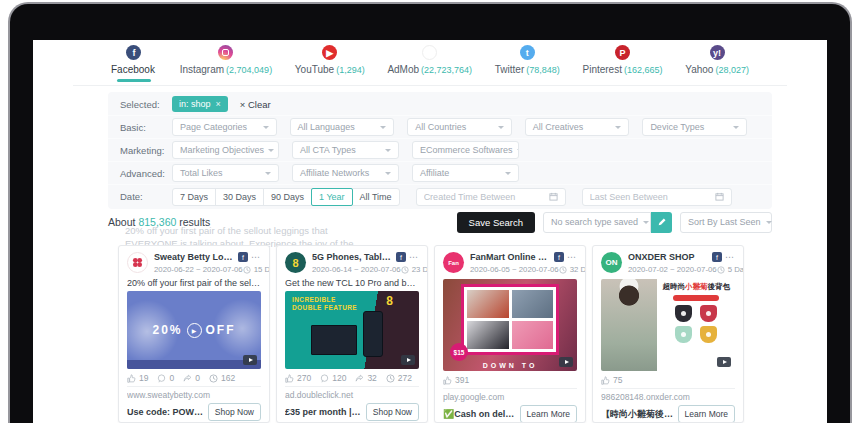  I want to click on clear-filters-button: × Clear, so click(256, 104).